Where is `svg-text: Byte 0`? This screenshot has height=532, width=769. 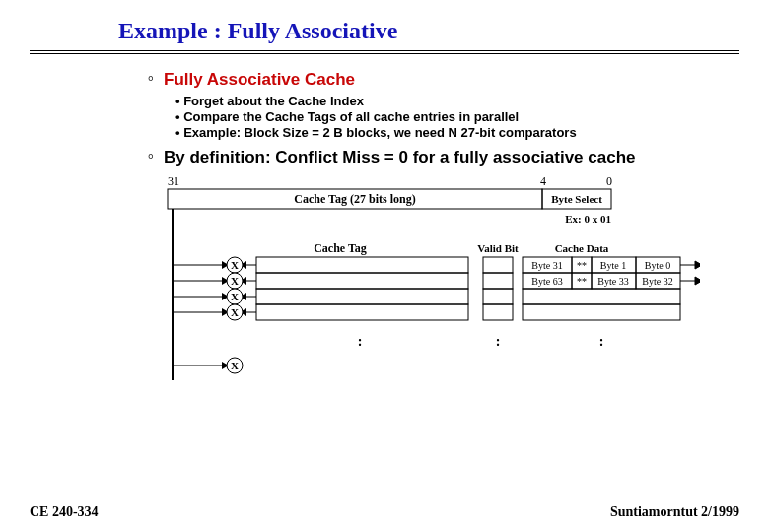
svg-text: Byte 0 is located at coordinates (658, 266).